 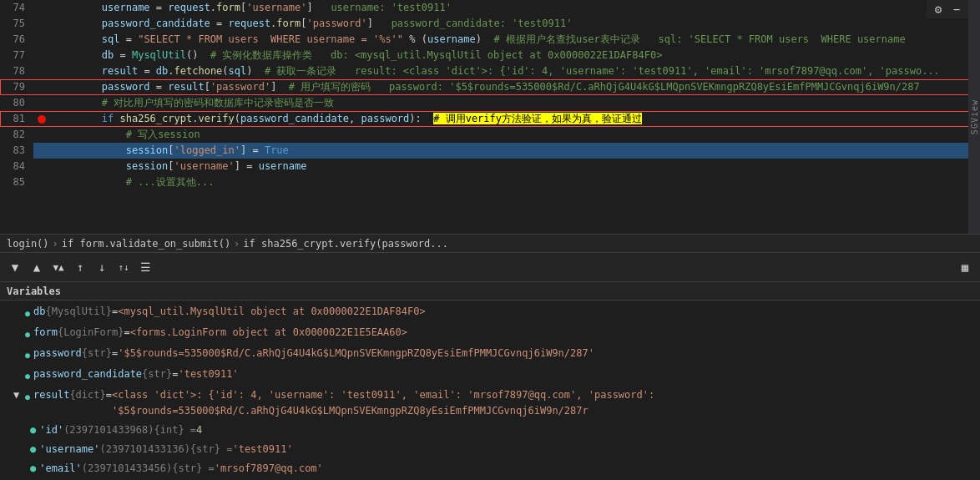 What do you see at coordinates (17, 104) in the screenshot?
I see `line-number: 80` at bounding box center [17, 104].